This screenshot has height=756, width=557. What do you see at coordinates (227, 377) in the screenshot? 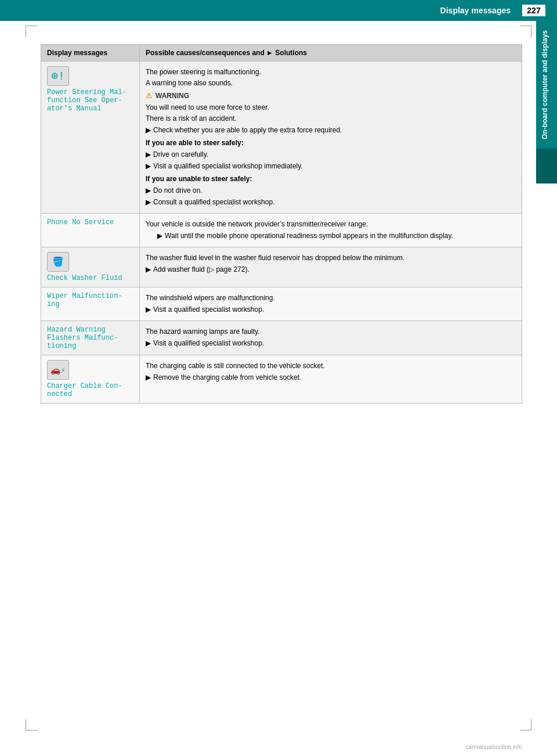
I see `arrow-text: Remove the charging cable from vehicle s…` at bounding box center [227, 377].